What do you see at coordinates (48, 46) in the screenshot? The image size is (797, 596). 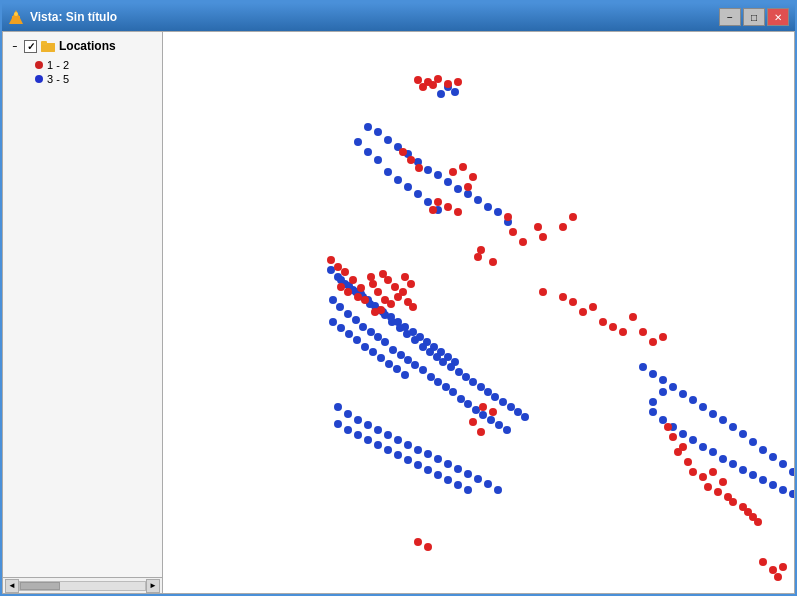 I see `layer-folder-icon` at bounding box center [48, 46].